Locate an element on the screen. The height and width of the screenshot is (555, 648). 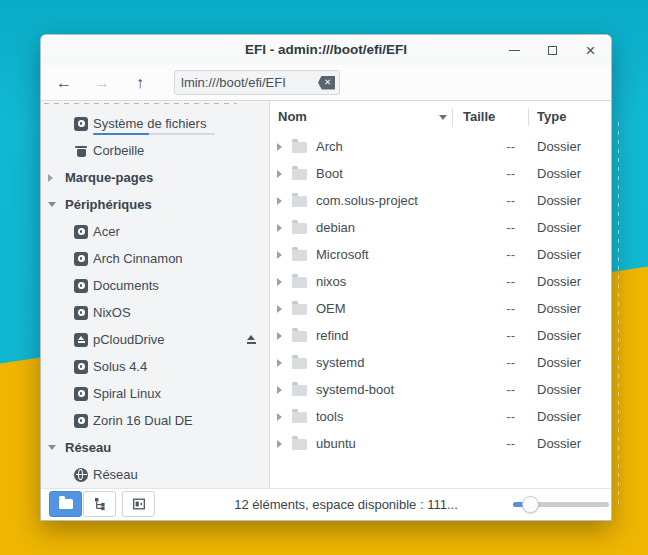
maximize-button is located at coordinates (552, 50).